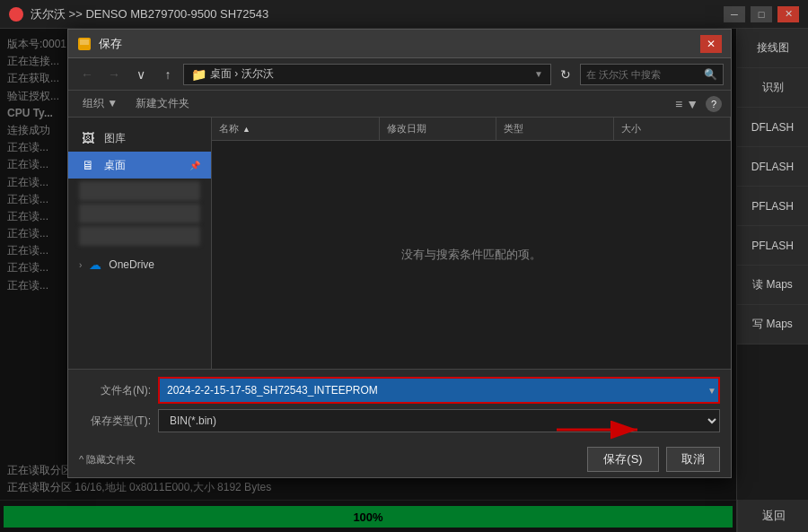 This screenshot has width=808, height=532. I want to click on col-modified: 修改日期, so click(438, 129).